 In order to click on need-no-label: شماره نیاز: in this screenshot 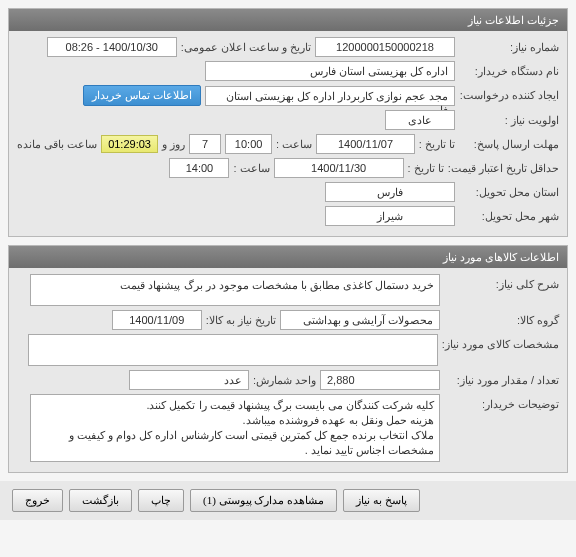, I will do `click(509, 48)`.